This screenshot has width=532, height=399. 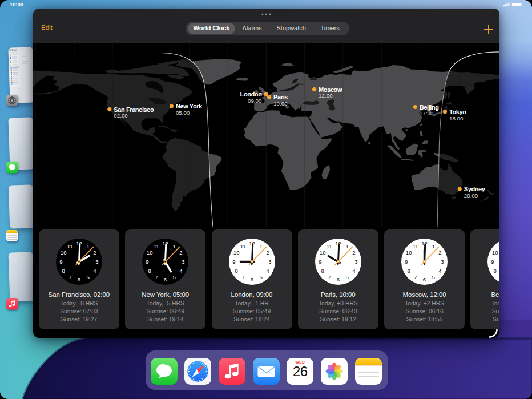 I want to click on svg-text: 09:00, so click(x=255, y=100).